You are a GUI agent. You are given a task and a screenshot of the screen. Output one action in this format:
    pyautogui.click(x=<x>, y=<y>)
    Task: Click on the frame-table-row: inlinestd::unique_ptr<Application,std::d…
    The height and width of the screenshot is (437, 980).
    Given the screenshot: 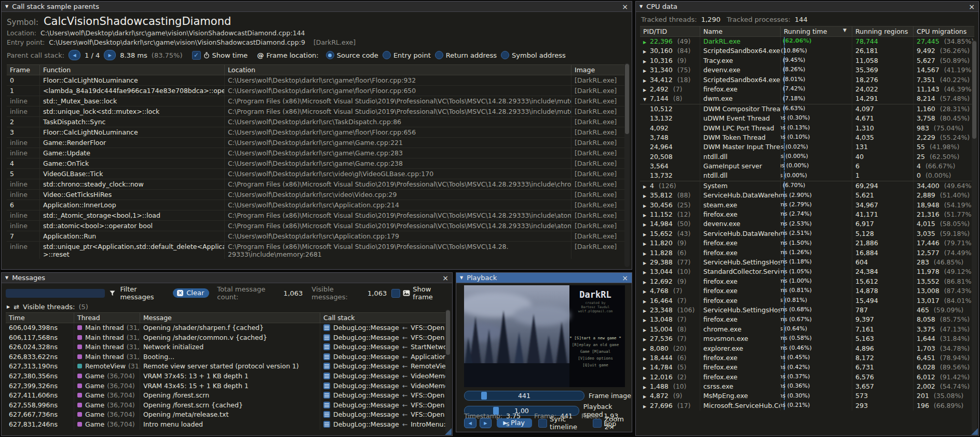 What is the action you would take?
    pyautogui.click(x=317, y=250)
    